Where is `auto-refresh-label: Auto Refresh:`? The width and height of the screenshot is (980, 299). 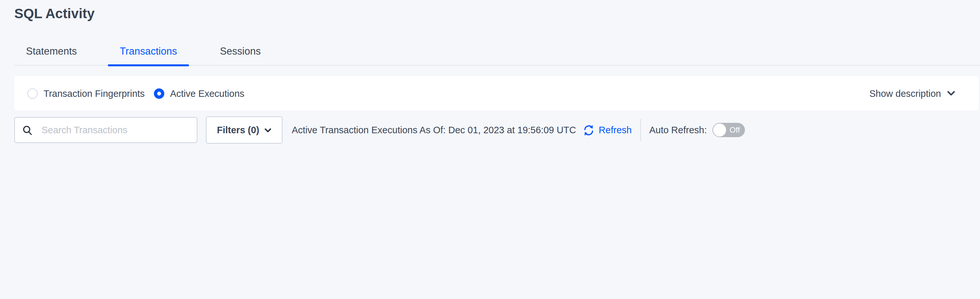 auto-refresh-label: Auto Refresh: is located at coordinates (678, 130).